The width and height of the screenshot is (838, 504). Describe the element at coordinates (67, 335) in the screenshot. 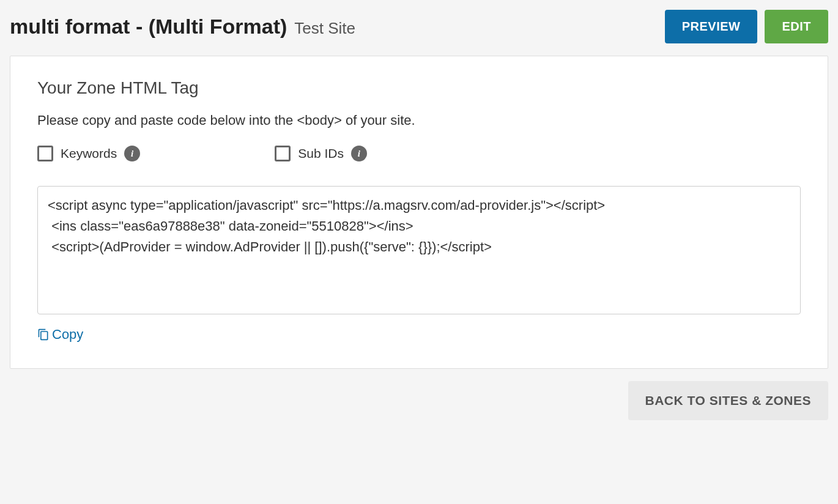

I see `copy-label: Copy` at that location.